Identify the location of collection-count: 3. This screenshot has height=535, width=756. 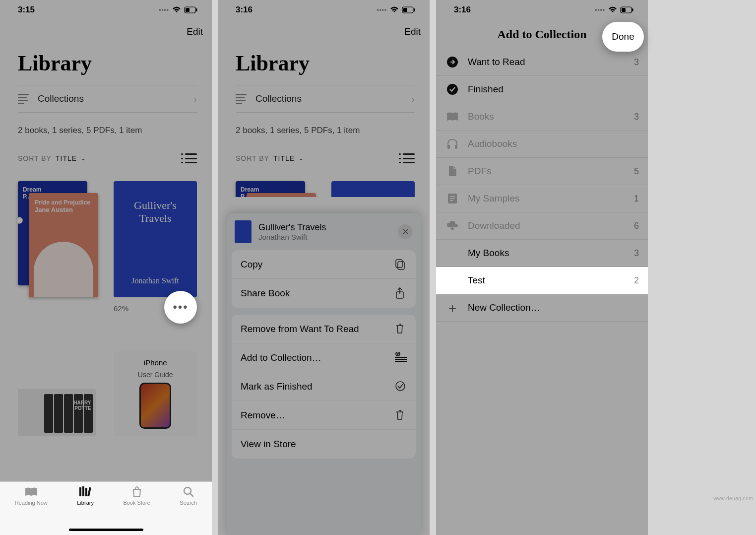
(636, 63).